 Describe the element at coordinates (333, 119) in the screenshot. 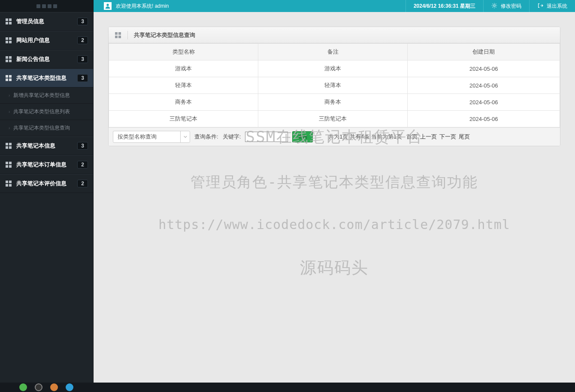

I see `table-cell: 三防笔记本` at that location.